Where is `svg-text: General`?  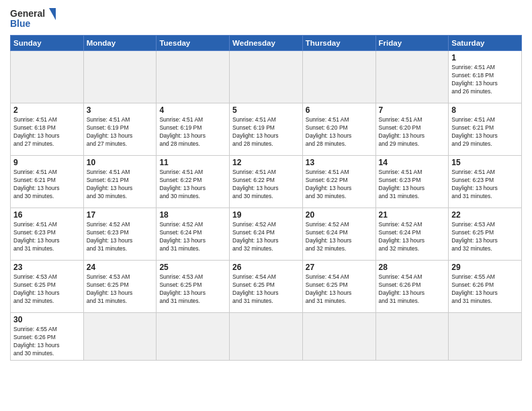
svg-text: General is located at coordinates (28, 13).